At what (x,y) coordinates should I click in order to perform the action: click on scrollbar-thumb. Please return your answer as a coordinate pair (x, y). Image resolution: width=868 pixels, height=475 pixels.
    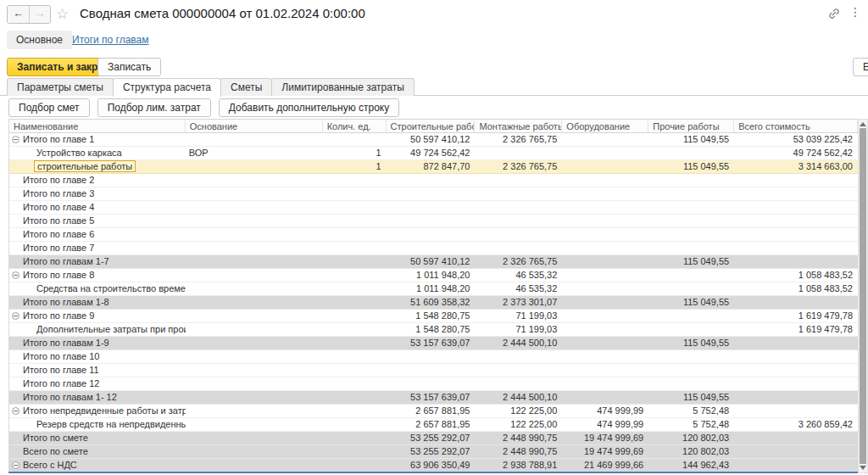
    Looking at the image, I should click on (863, 296).